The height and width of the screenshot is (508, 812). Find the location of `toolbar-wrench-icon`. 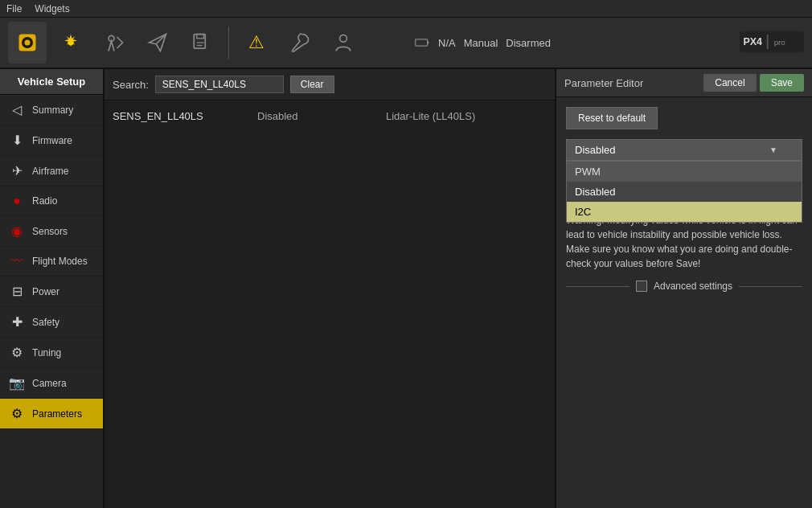

toolbar-wrench-icon is located at coordinates (300, 43).